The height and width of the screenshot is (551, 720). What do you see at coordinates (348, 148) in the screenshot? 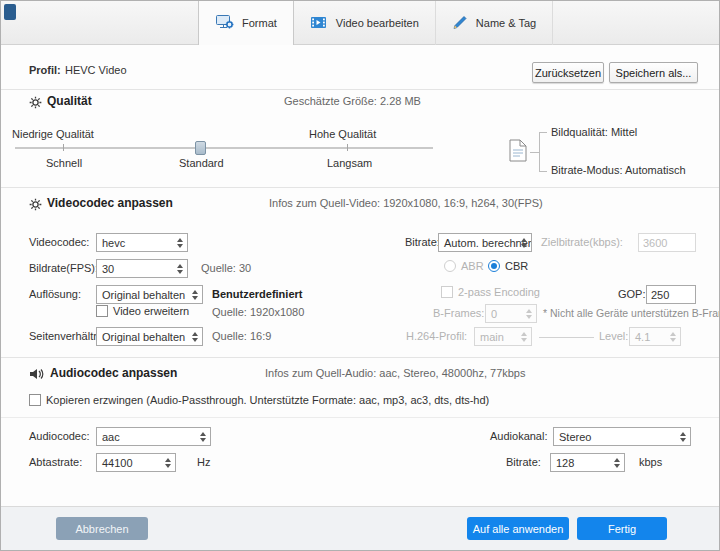
I see `slider-tick-langsam` at bounding box center [348, 148].